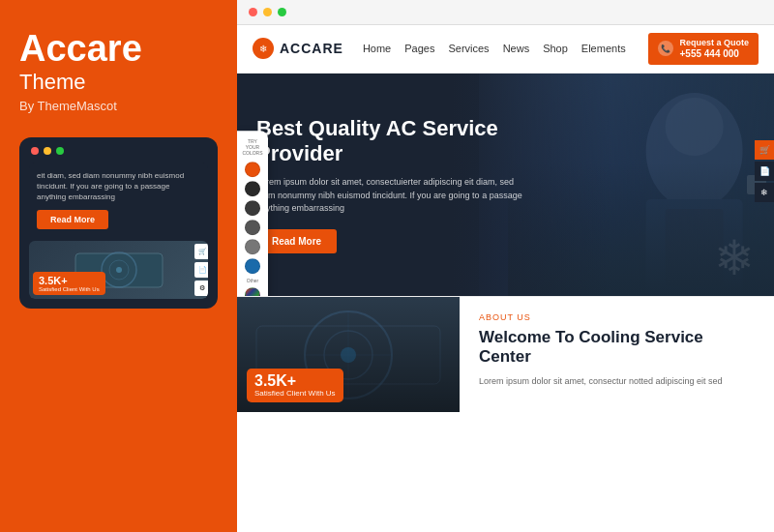  I want to click on color-swatch-gradient, so click(253, 292).